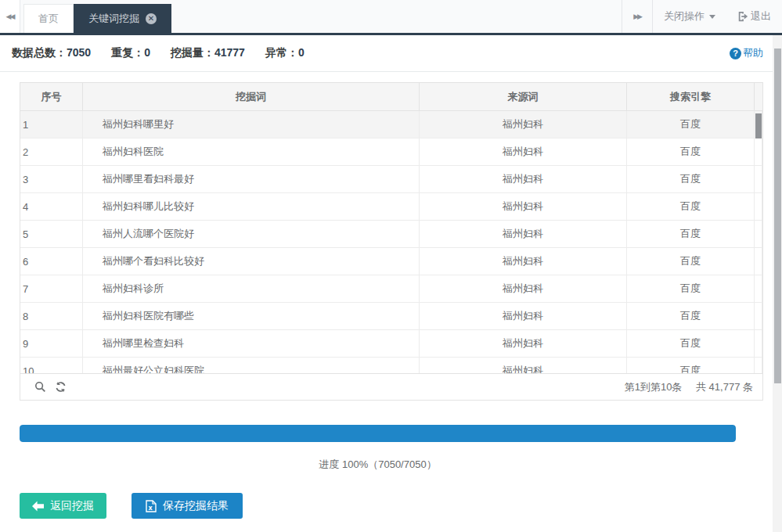 The height and width of the screenshot is (532, 782). Describe the element at coordinates (391, 152) in the screenshot. I see `table-row: 2 福州妇科医院 福州妇科 百度` at that location.